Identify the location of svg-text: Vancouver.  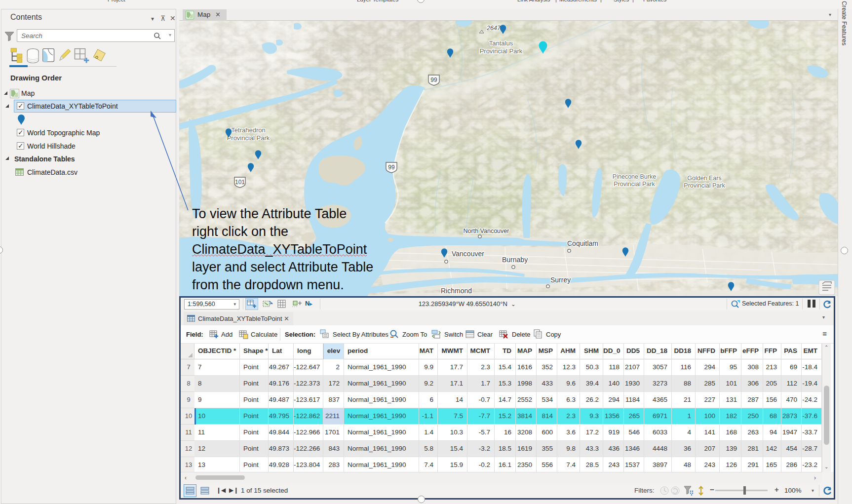
(468, 254).